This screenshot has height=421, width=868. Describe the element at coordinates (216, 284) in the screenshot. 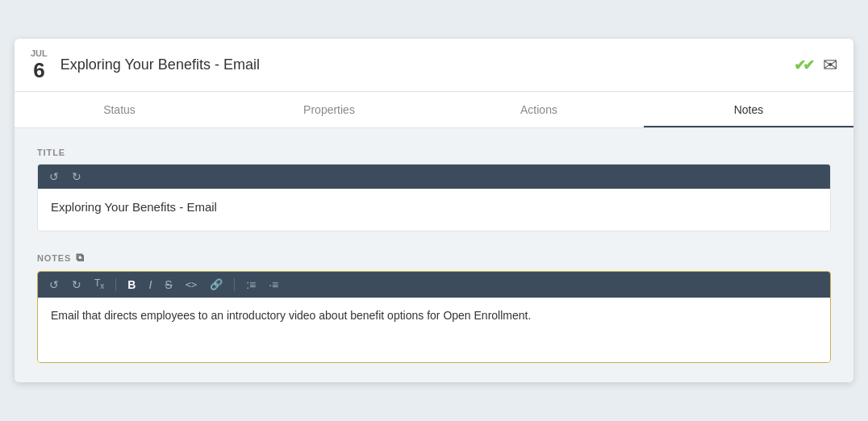

I see `notes-link-button: 🔗` at that location.